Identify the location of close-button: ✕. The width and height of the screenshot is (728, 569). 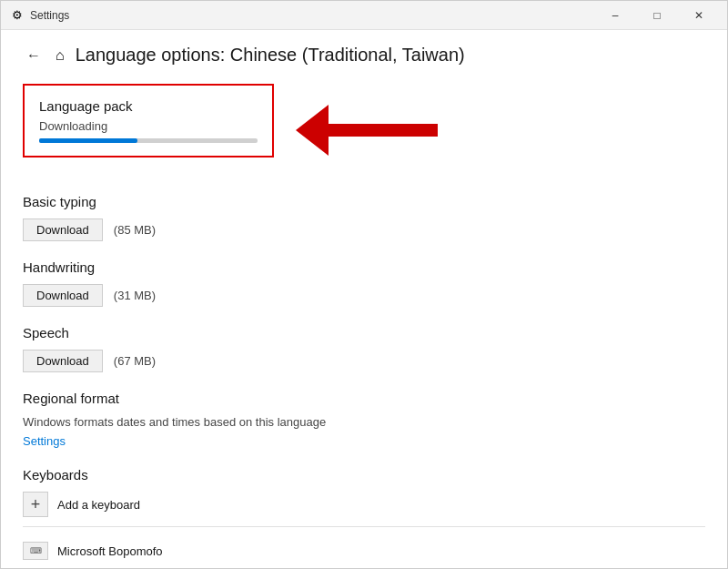
(699, 15).